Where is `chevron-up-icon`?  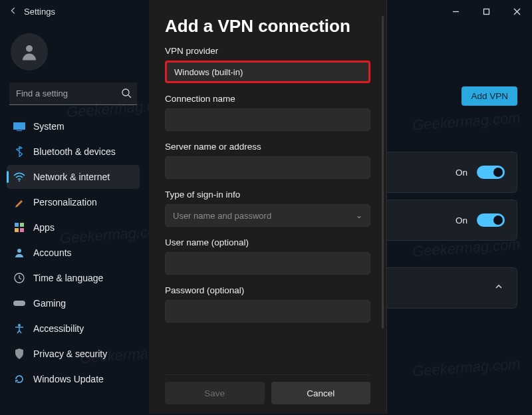
chevron-up-icon is located at coordinates (499, 288).